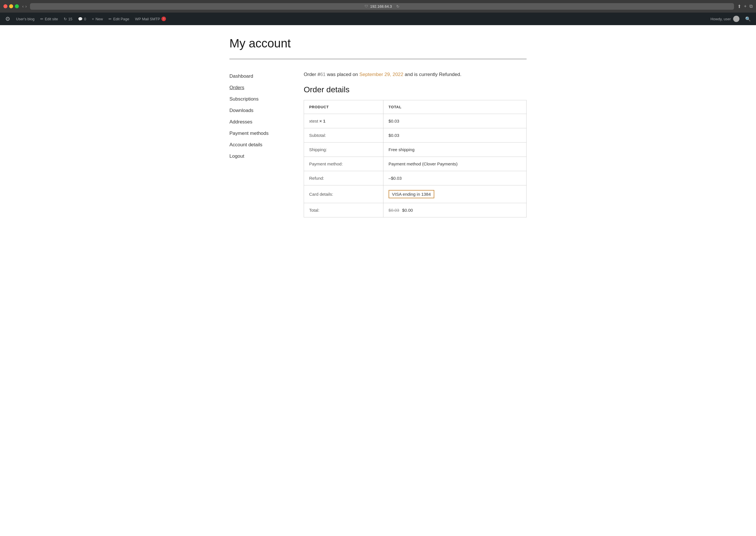 The height and width of the screenshot is (536, 756). What do you see at coordinates (748, 19) in the screenshot?
I see `search-icon: 🔍` at bounding box center [748, 19].